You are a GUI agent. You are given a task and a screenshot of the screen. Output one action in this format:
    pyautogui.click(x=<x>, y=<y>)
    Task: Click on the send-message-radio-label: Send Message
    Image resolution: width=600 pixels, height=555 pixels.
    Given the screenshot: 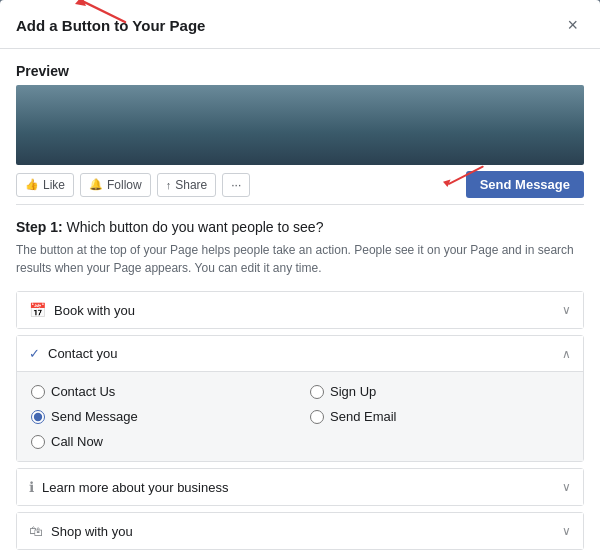 What is the action you would take?
    pyautogui.click(x=94, y=416)
    